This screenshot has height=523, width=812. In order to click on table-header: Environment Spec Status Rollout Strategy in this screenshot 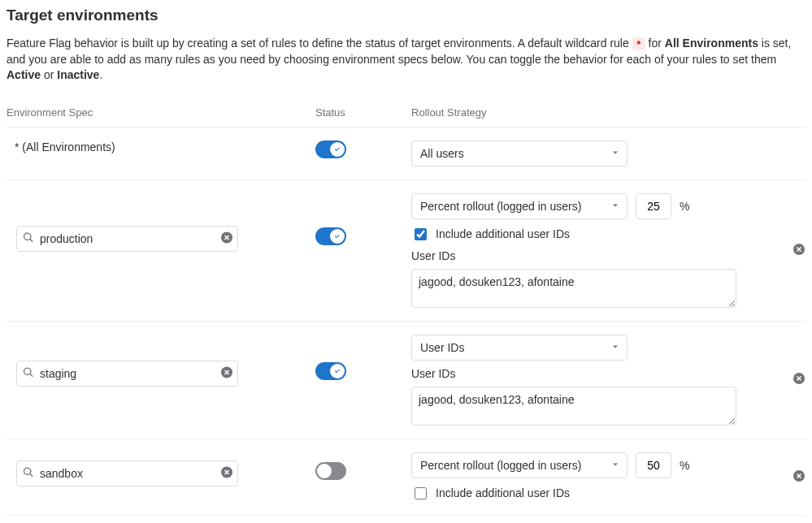, I will do `click(406, 112)`.